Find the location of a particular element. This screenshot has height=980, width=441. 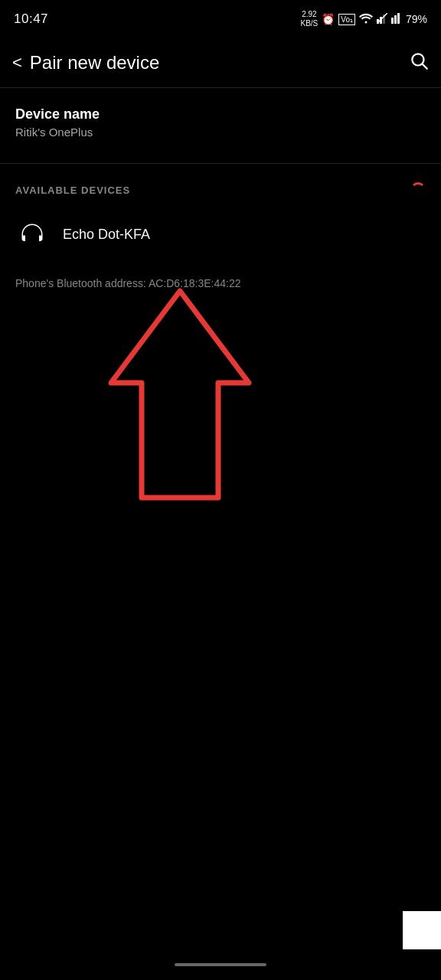

device-name-section: Device name Ritik's OnePlus is located at coordinates (220, 122).